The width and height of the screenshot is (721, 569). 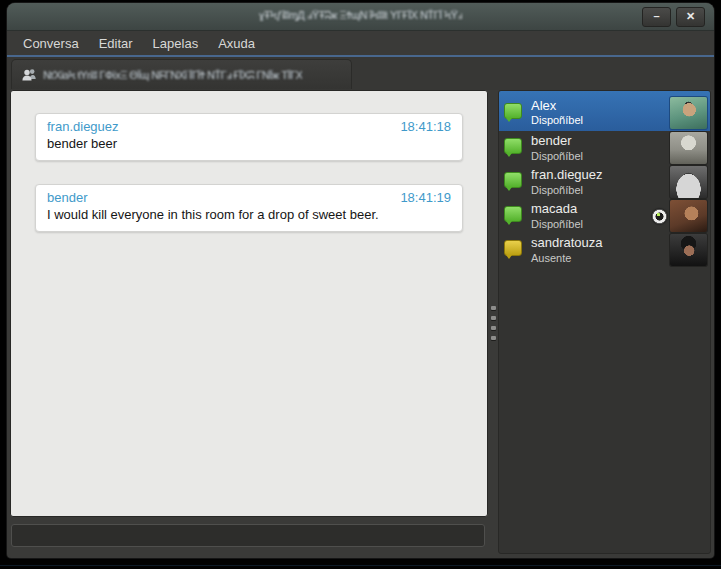 I want to click on contact-row-fran-dieguez: fran.dieguez Dispoñíbel, so click(x=604, y=182).